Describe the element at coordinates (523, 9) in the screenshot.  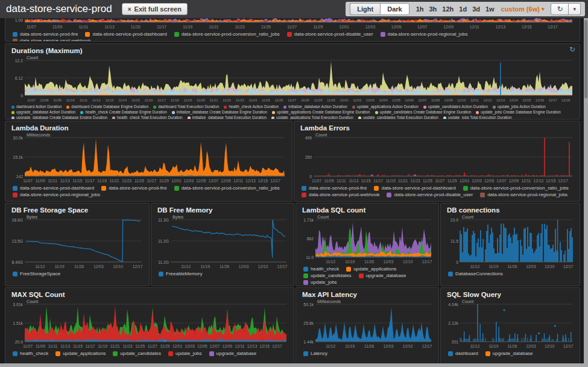
I see `custom-range-button: custom (6w) ▾` at that location.